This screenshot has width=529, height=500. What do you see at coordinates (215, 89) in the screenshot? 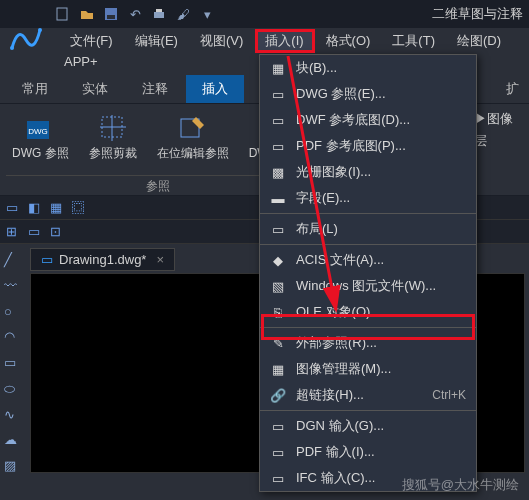
I see `tab-insert: 插入` at bounding box center [215, 89].